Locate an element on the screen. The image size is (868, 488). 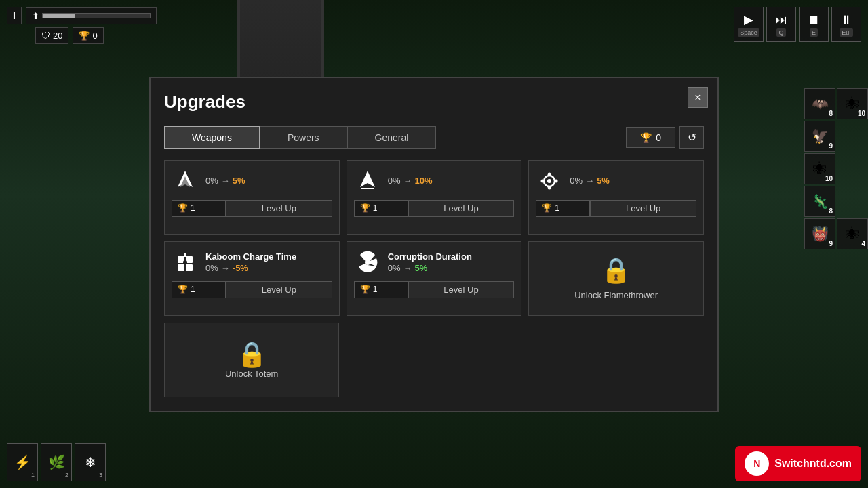
upgrade-bottom-2: 🏆 1 Level Up is located at coordinates (434, 209).